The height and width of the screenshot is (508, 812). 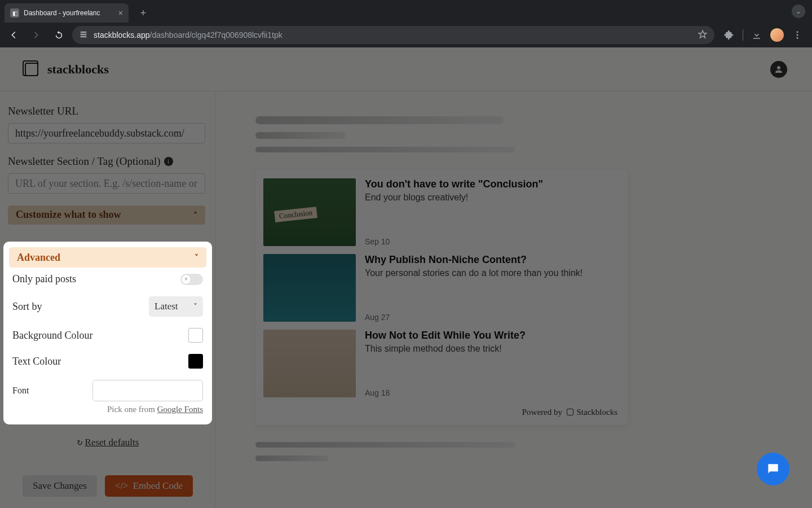 What do you see at coordinates (474, 273) in the screenshot?
I see `post-subtitle: Your personal stories can do a lot more …` at bounding box center [474, 273].